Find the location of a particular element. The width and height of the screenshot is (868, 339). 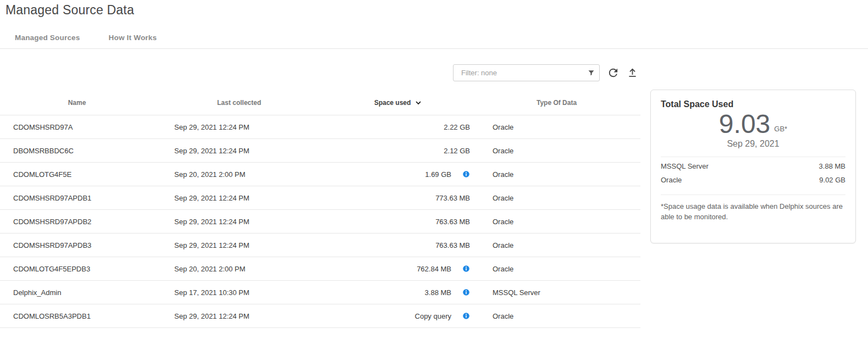

source-name: CDOMSHSRD97APDB2 is located at coordinates (77, 222).